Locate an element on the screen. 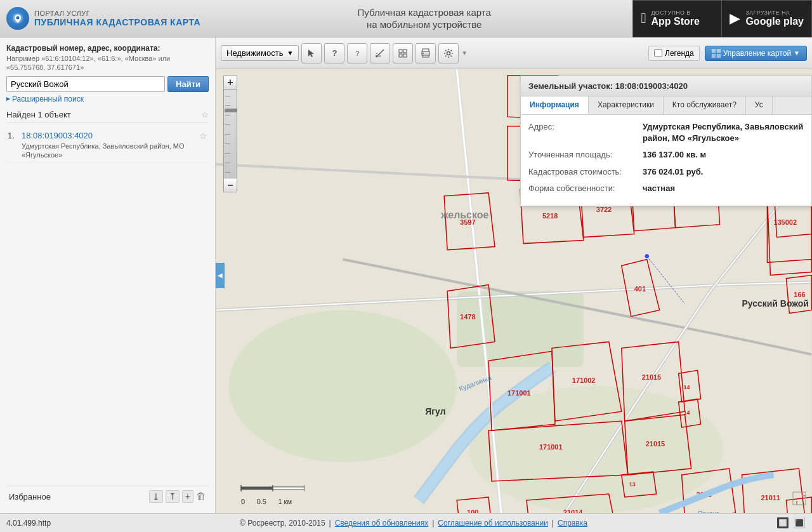  result-address: Удмуртская Республика, Завьяловский райо… is located at coordinates (108, 151).